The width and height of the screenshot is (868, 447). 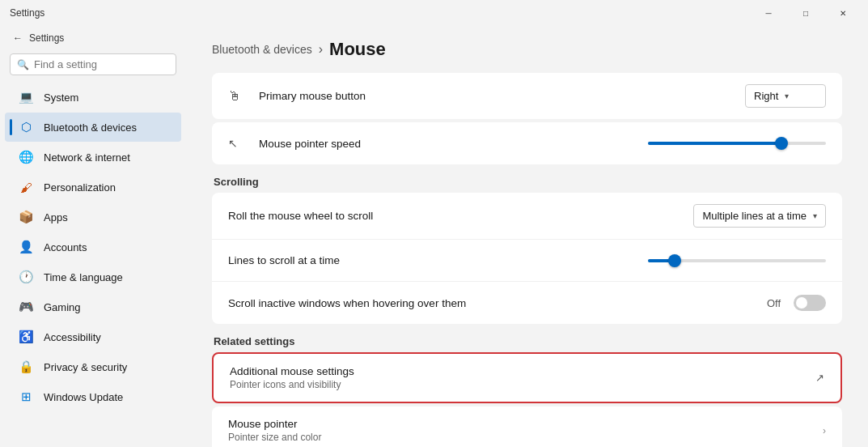 I want to click on roll-wheel-control: Multiple lines at a time ▾, so click(x=760, y=215).